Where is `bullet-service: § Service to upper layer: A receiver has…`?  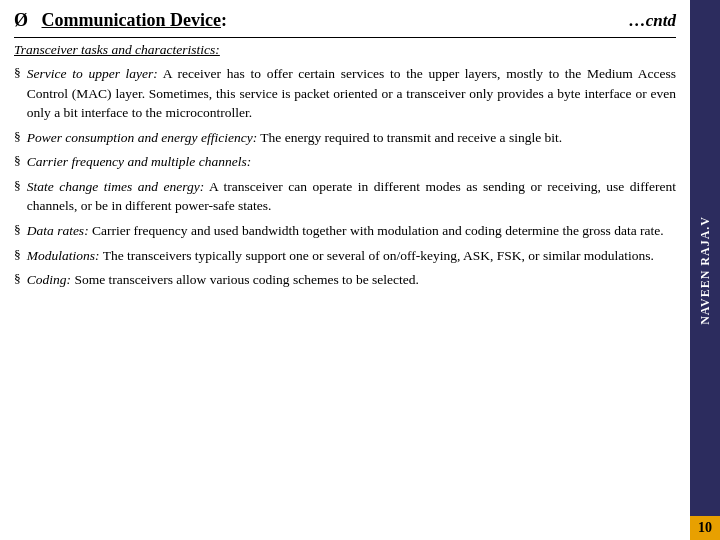
bullet-service: § Service to upper layer: A receiver has… is located at coordinates (345, 94).